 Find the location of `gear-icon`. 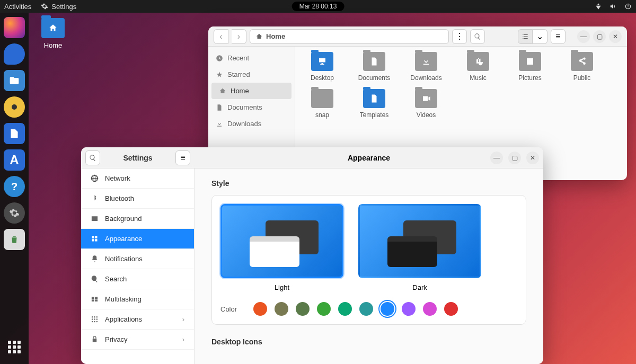

gear-icon is located at coordinates (45, 6).